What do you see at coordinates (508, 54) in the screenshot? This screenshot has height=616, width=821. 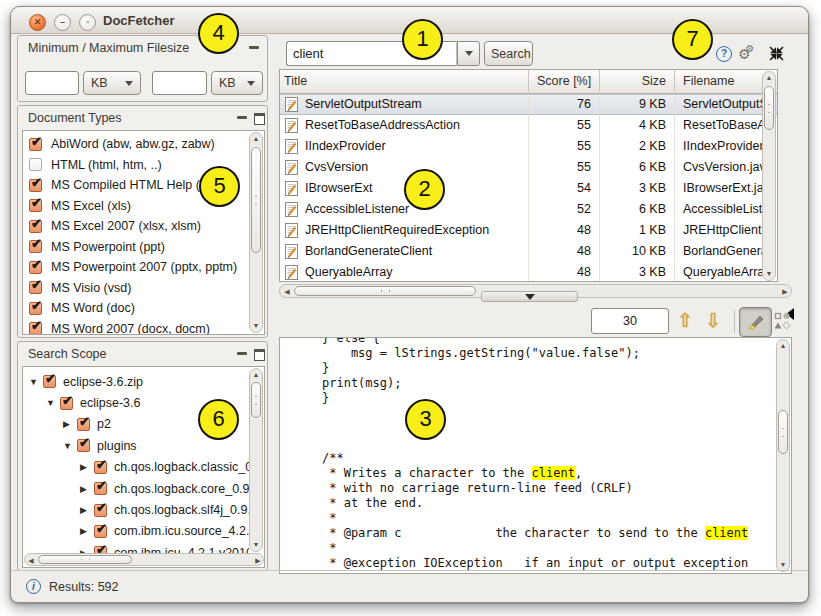 I see `search-button: Search` at bounding box center [508, 54].